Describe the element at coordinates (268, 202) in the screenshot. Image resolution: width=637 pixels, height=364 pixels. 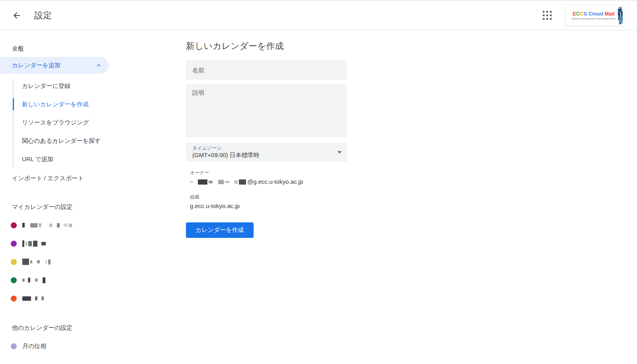
I see `organization-block: 組織 g.ecc.u-tokyo.ac.jp` at that location.